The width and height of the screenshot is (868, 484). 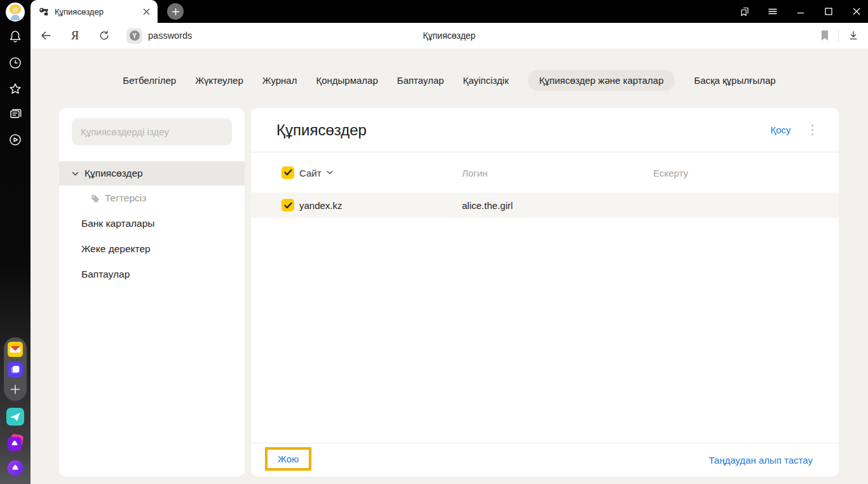 What do you see at coordinates (152, 173) in the screenshot?
I see `sidebar-item-passwords: Құпиясөздер` at bounding box center [152, 173].